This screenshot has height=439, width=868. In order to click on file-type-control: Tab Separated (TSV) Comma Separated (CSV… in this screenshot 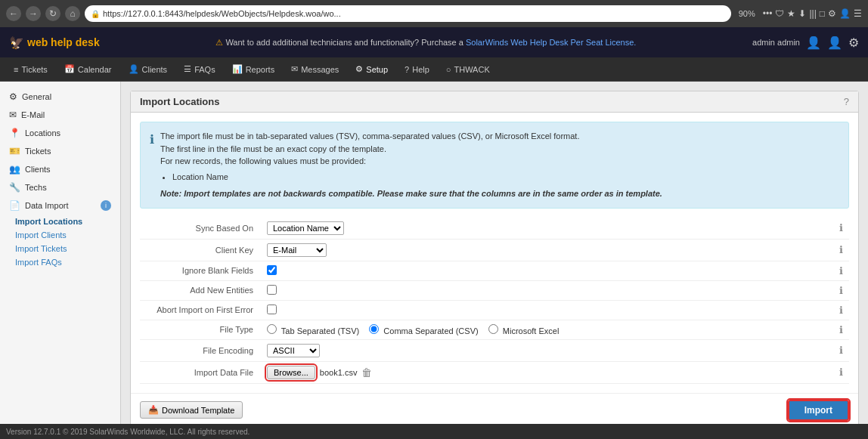, I will do `click(546, 329)`.